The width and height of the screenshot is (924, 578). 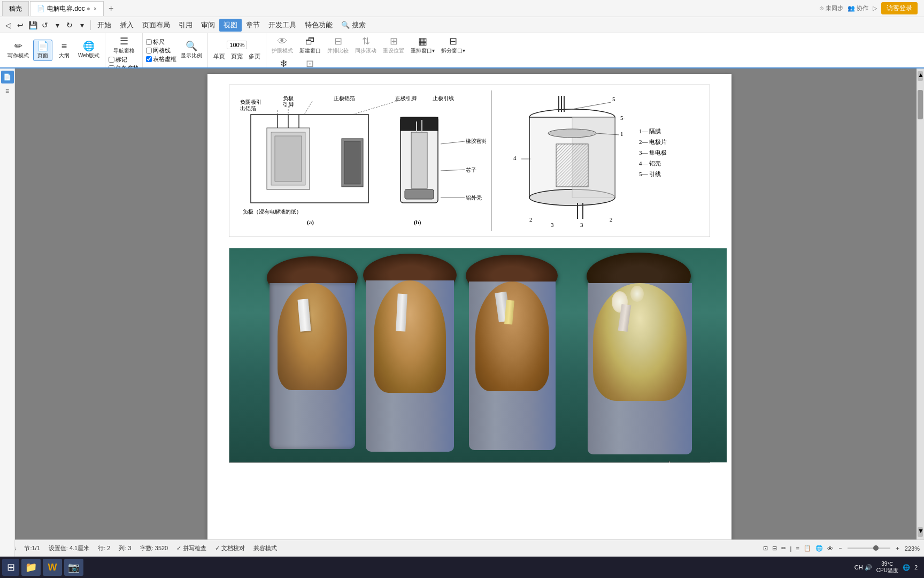 I want to click on menu-item-devtools: 开发工具, so click(x=282, y=25).